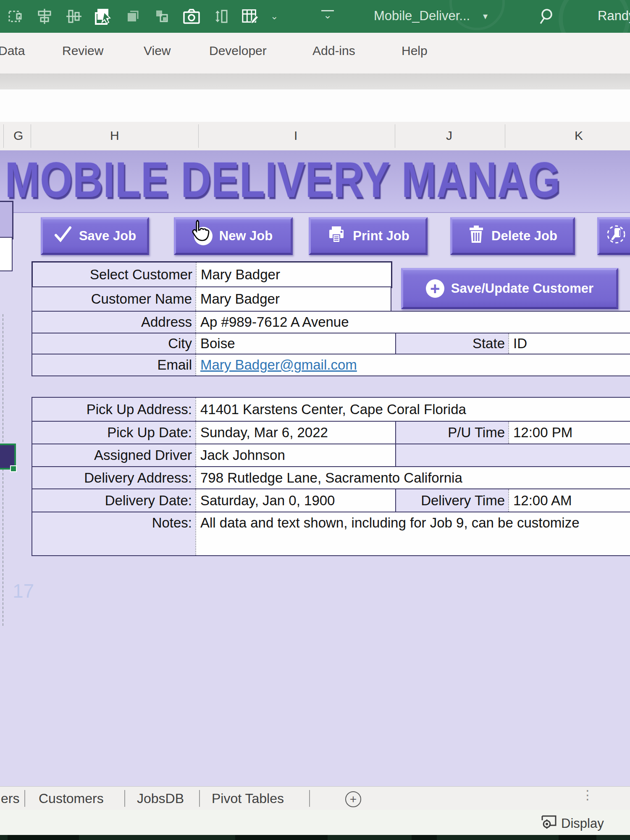 The image size is (630, 840). I want to click on state-value: ID, so click(569, 344).